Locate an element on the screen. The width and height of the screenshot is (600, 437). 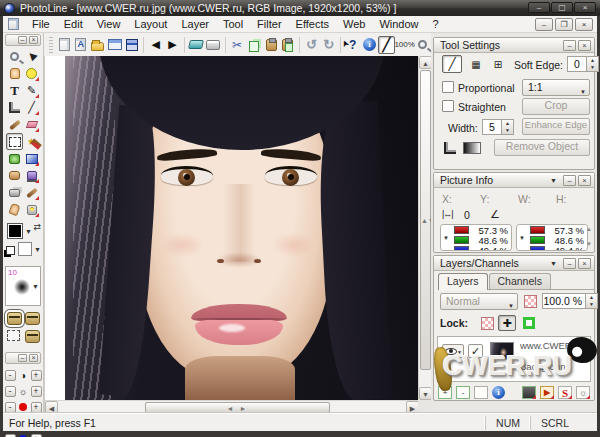
tool-settings-minimize-button: – is located at coordinates (570, 46).